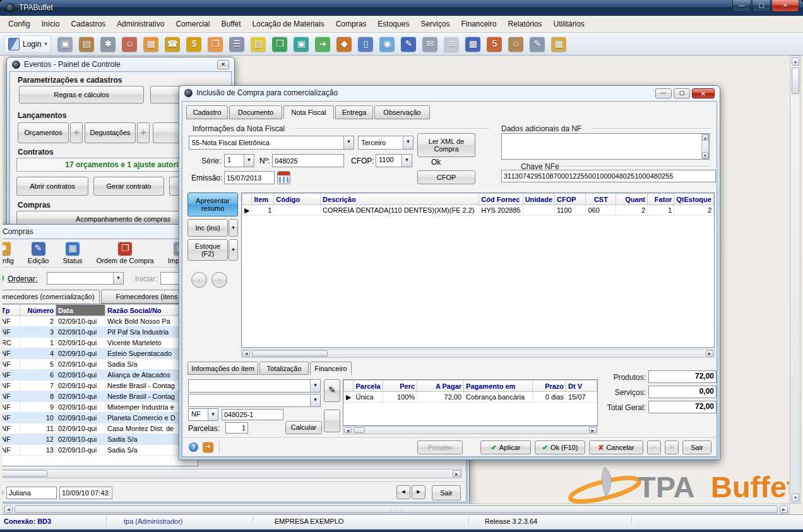 This screenshot has height=532, width=803. Describe the element at coordinates (479, 24) in the screenshot. I see `menu-item-financeiro: Financeiro` at that location.